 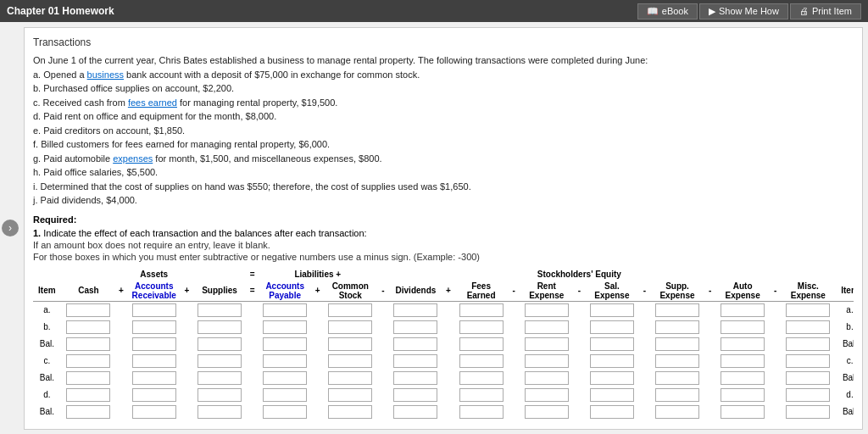 What do you see at coordinates (612, 344) in the screenshot?
I see `sal-expense-cell` at bounding box center [612, 344].